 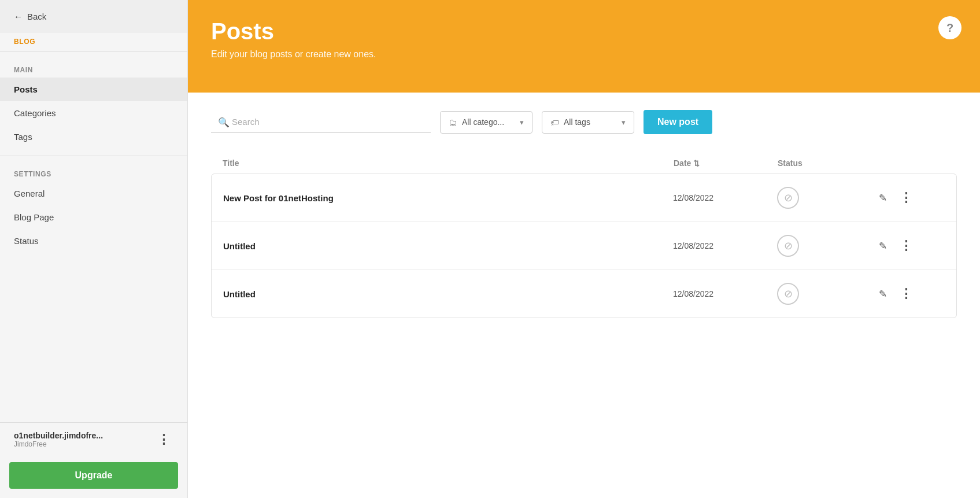 I want to click on sidebar-item-posts: Posts, so click(x=94, y=89).